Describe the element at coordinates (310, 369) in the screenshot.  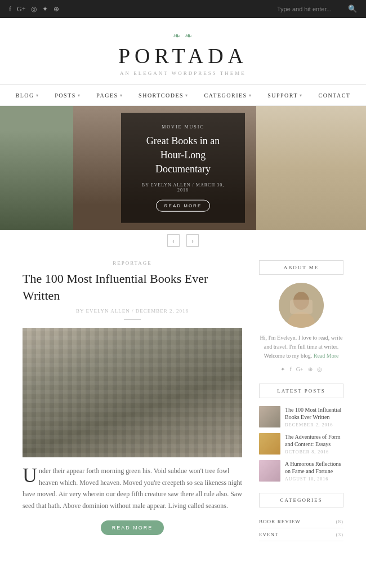
I see `pinterest-social-icon: ⊕` at that location.